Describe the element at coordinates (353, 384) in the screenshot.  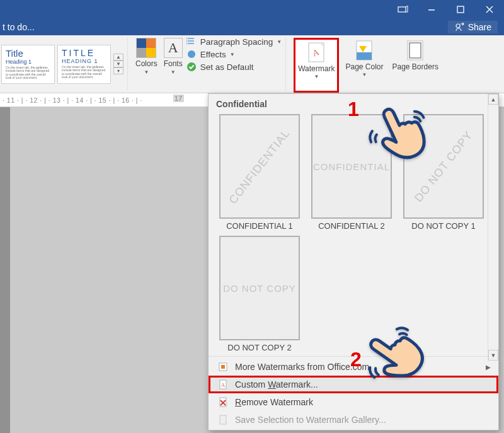
I see `custom-watermark-menu-item: A Custom Watermark...` at that location.